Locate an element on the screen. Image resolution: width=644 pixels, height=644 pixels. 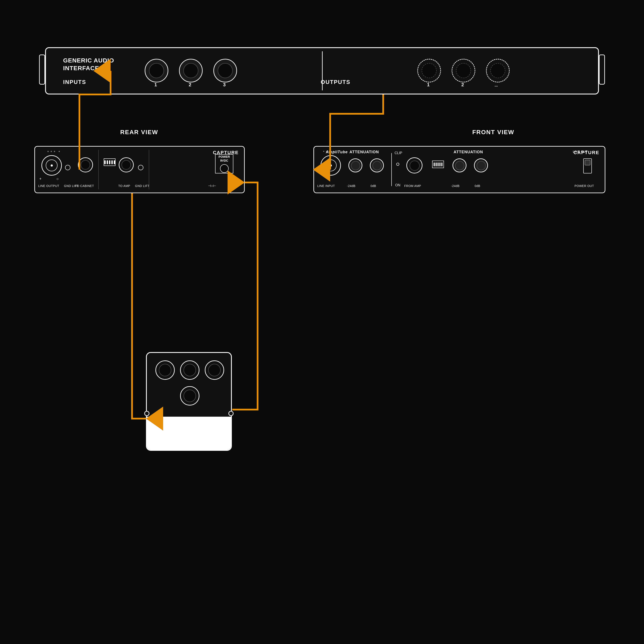
wire-toamp-to-pedal is located at coordinates (139, 306).